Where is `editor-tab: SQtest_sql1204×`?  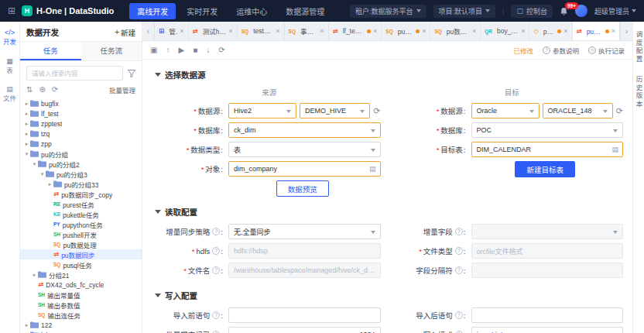 editor-tab: SQtest_sql1204× is located at coordinates (262, 31).